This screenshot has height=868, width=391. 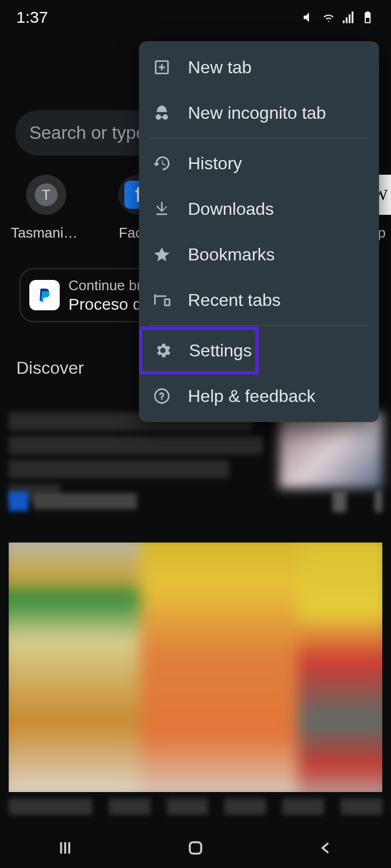 What do you see at coordinates (65, 848) in the screenshot?
I see `recents-button` at bounding box center [65, 848].